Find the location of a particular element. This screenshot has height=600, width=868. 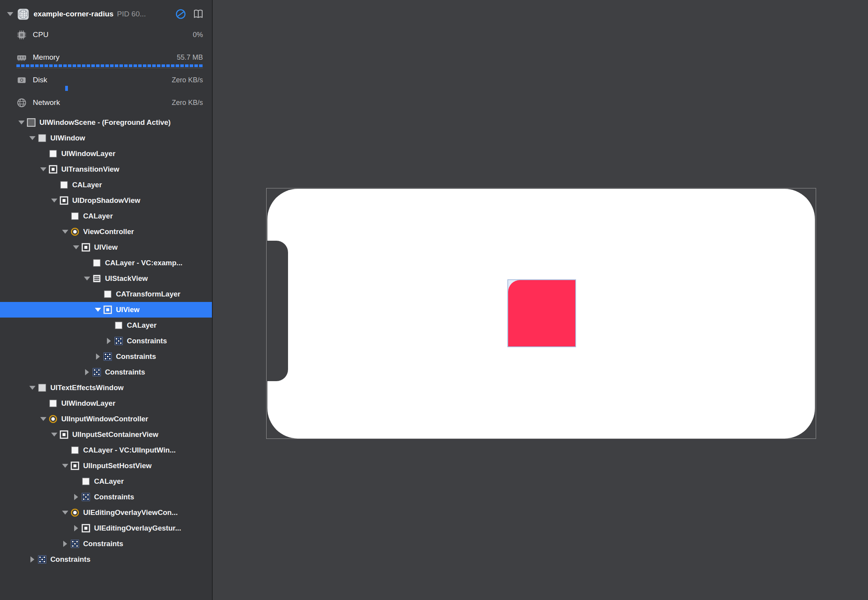

tree-item-label: CALayer - VC:UIInputWin... is located at coordinates (130, 450).